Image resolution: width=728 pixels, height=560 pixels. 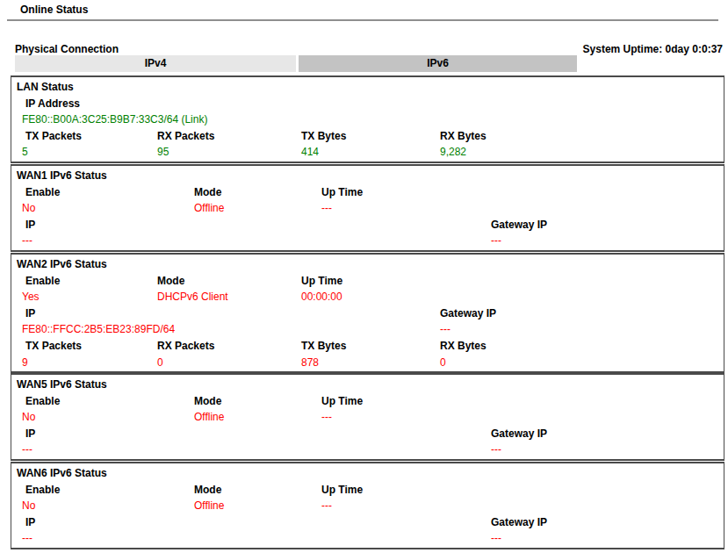 What do you see at coordinates (443, 363) in the screenshot?
I see `rx-bytes-value: 0` at bounding box center [443, 363].